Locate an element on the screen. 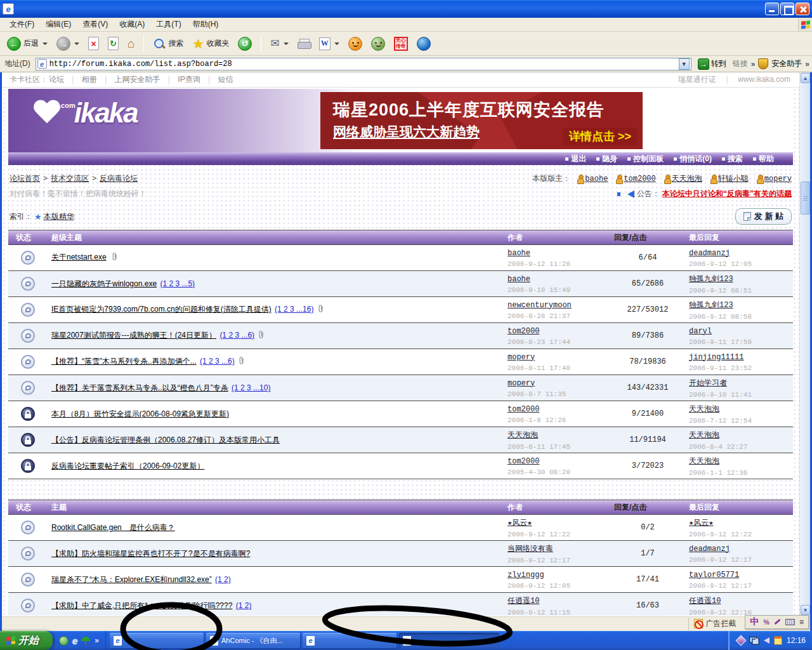  scroll-down-arrow: ▼ is located at coordinates (806, 610).